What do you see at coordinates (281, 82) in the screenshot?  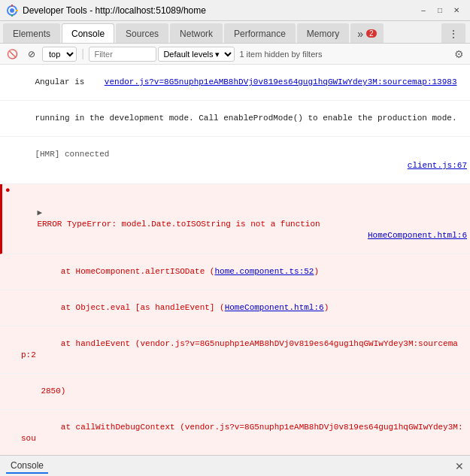 I see `source-link: vendor.js?v=8G5nuphp1eAMB8hDVj0v819es64g…` at bounding box center [281, 82].